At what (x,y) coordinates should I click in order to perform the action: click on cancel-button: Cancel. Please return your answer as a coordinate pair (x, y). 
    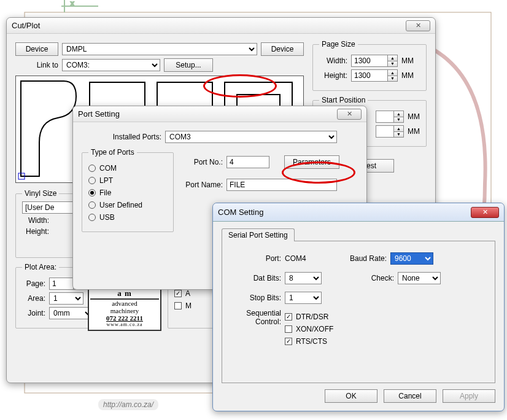
    Looking at the image, I should click on (410, 396).